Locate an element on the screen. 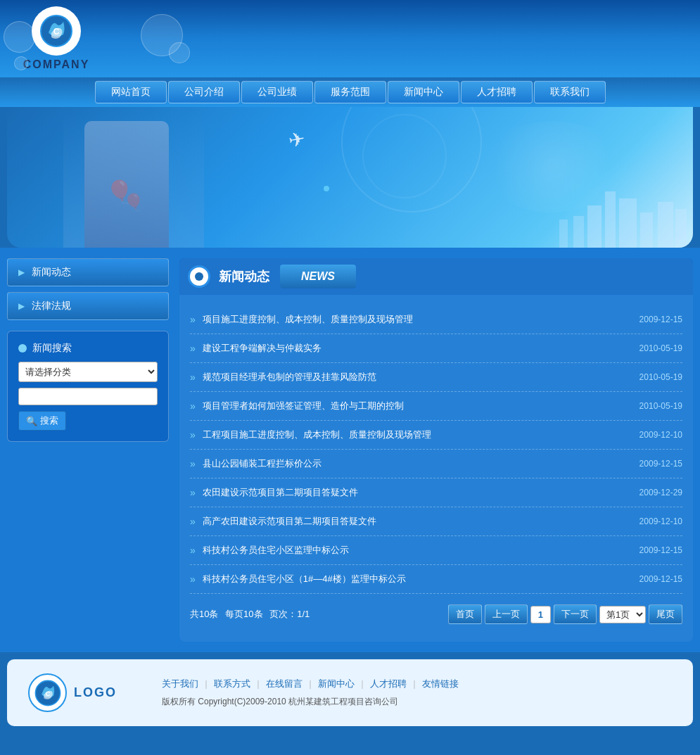 The image size is (700, 755). news-item-title: 科技村公务员住宅小区（1#—4#楼）监理中标公示 is located at coordinates (418, 579).